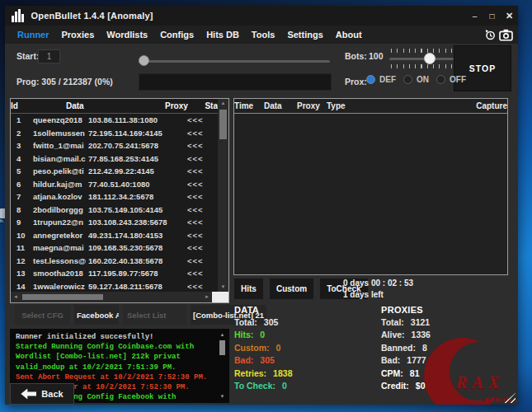  What do you see at coordinates (388, 79) in the screenshot?
I see `radio-label: DEF` at bounding box center [388, 79].